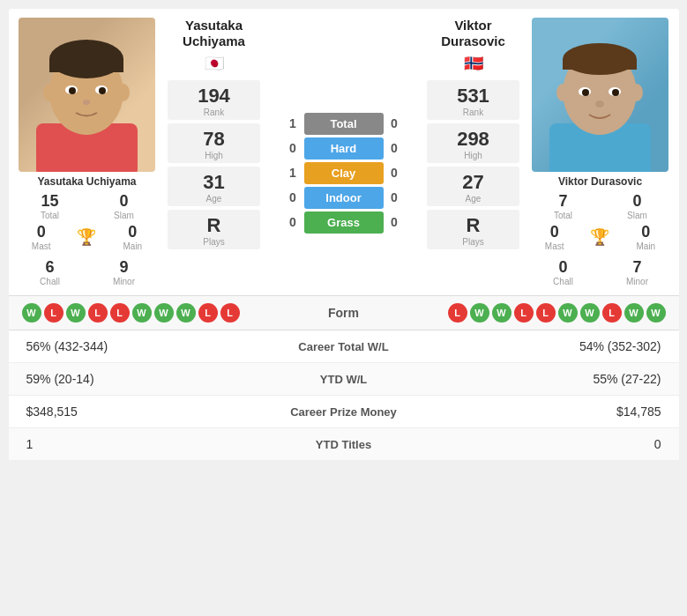 The width and height of the screenshot is (687, 616). What do you see at coordinates (600, 95) in the screenshot?
I see `right-player-photo` at bounding box center [600, 95].